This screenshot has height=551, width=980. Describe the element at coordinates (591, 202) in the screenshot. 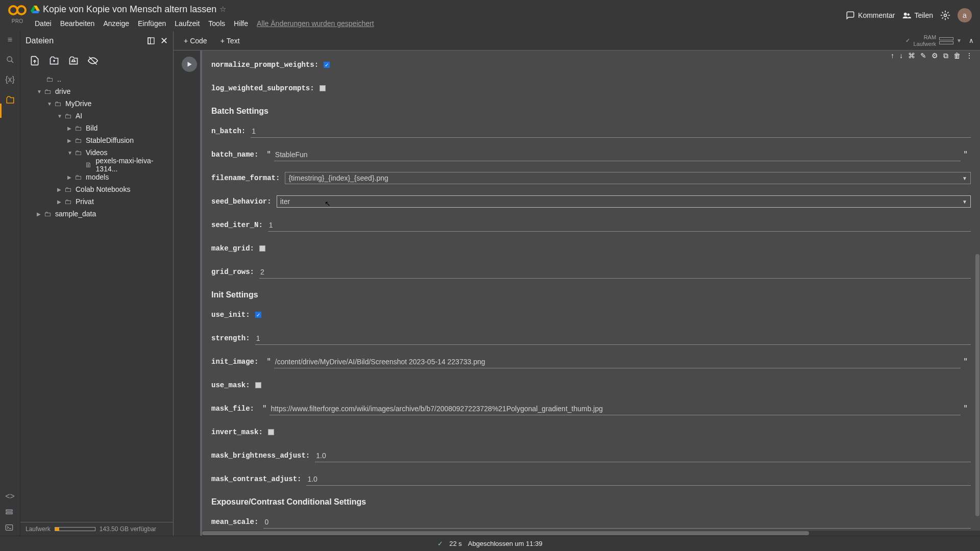

I see `field-seed-behavior: seed_behavior: iter ▼` at that location.